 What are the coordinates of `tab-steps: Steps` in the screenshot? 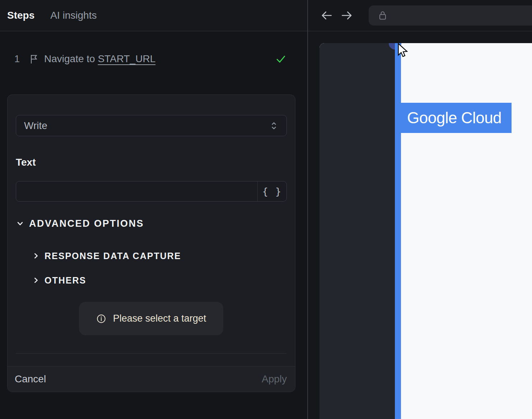 It's located at (21, 15).